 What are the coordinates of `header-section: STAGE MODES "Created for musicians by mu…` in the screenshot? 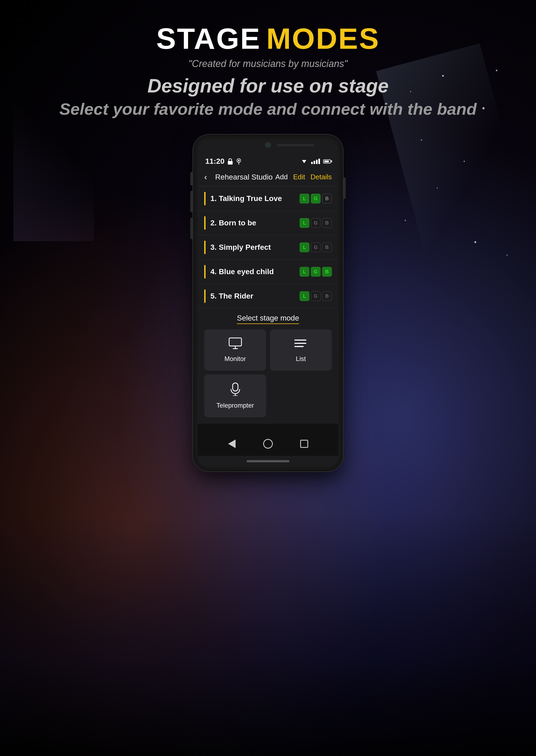 It's located at (268, 59).